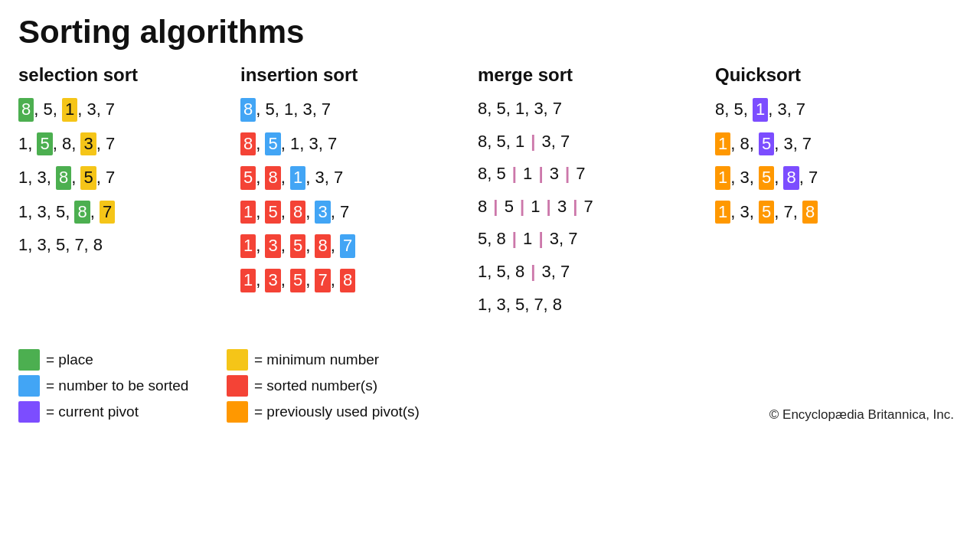 The height and width of the screenshot is (552, 980). I want to click on legend-label-yellow: = minimum number, so click(317, 360).